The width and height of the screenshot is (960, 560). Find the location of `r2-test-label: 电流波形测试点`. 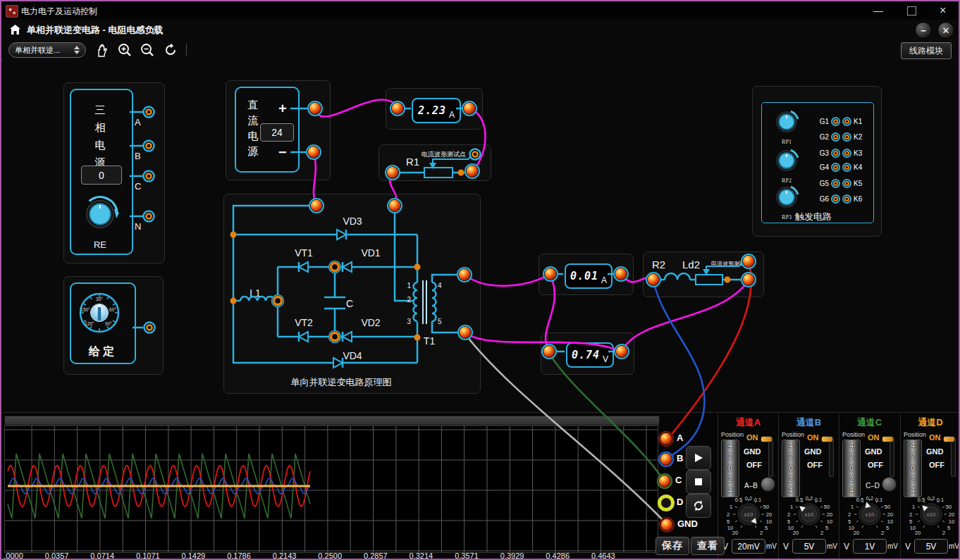

r2-test-label: 电流波形测试点 is located at coordinates (731, 263).